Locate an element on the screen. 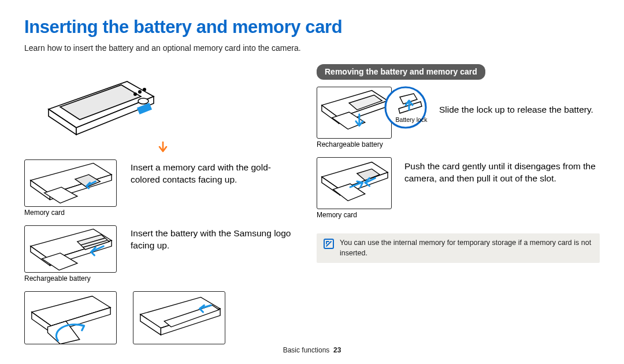 The width and height of the screenshot is (624, 364). camera-illustration is located at coordinates (163, 111).